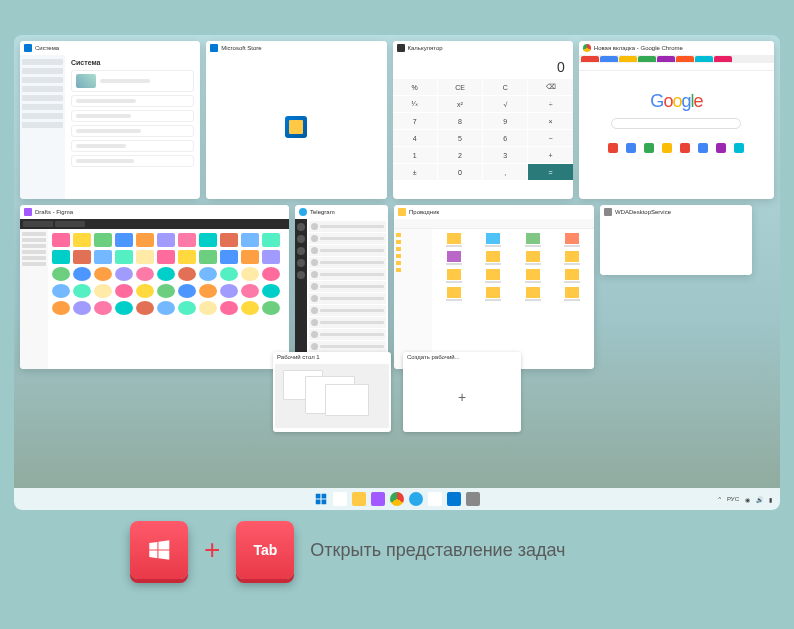 The height and width of the screenshot is (629, 794). Describe the element at coordinates (28, 212) in the screenshot. I see `figma-icon` at that location.